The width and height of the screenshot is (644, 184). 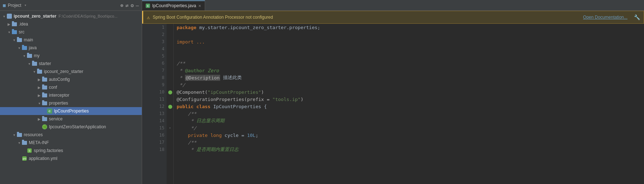 What do you see at coordinates (71, 95) in the screenshot?
I see `sidebar-item-interceptor: ▶ interceptor` at bounding box center [71, 95].